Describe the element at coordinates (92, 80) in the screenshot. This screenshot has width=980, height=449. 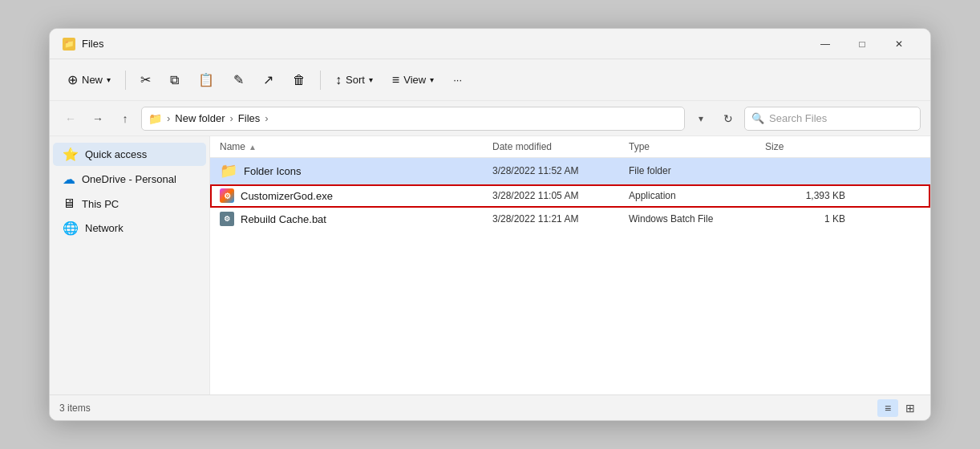
I see `new-label: New` at that location.